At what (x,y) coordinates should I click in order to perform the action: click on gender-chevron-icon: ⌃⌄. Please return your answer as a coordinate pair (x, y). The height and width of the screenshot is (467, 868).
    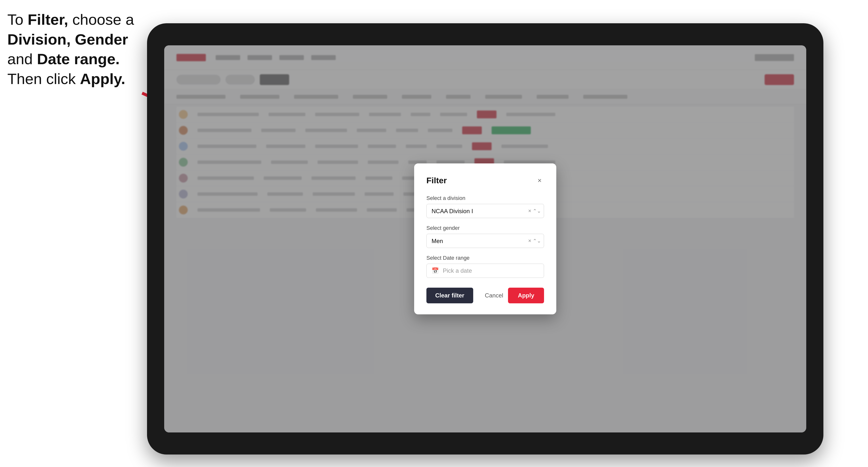
    Looking at the image, I should click on (537, 241).